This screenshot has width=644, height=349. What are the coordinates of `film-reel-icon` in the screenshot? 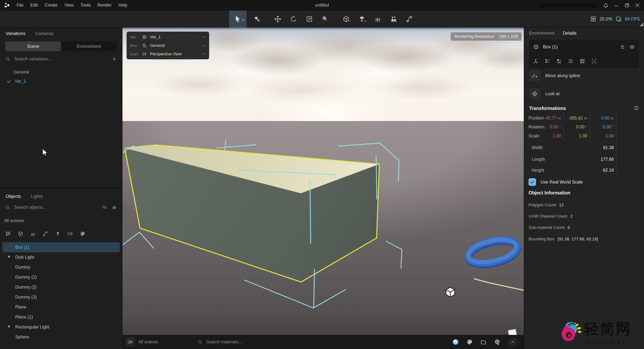 It's located at (497, 342).